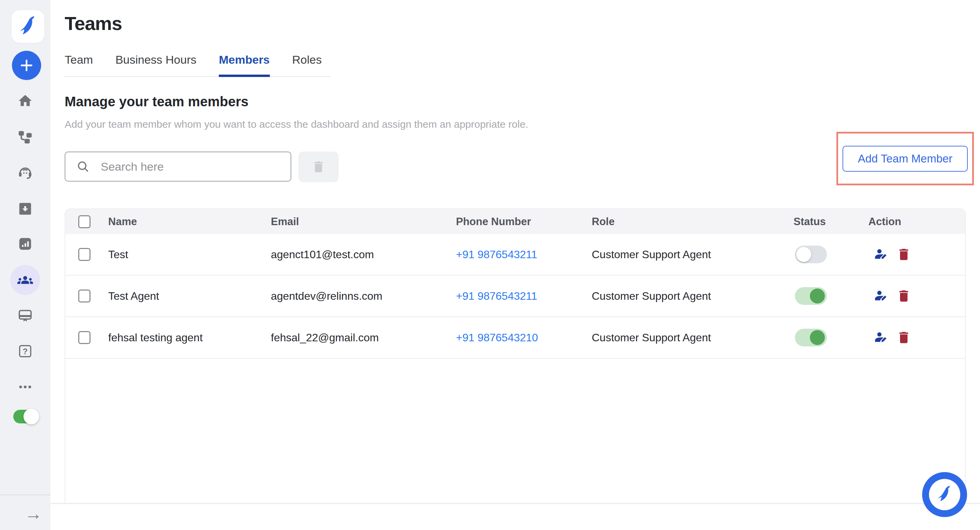 Image resolution: width=980 pixels, height=530 pixels. What do you see at coordinates (27, 65) in the screenshot?
I see `create-new-button` at bounding box center [27, 65].